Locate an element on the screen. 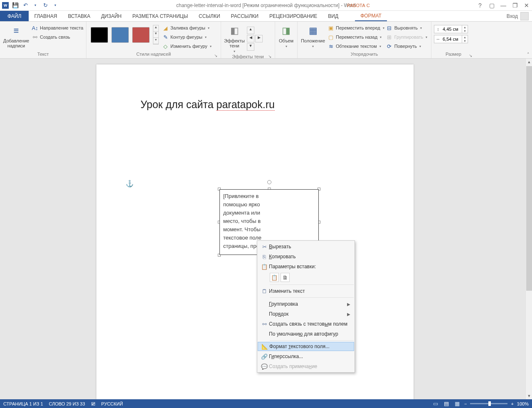 This screenshot has width=532, height=408. menu-hyperlink: 🔗Гиперссылка... is located at coordinates (306, 356).